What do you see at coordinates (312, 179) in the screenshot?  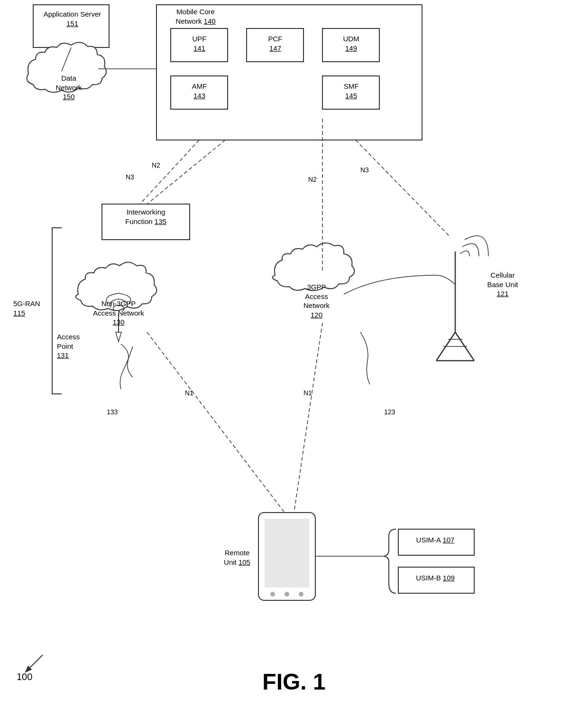 I see `n2-label-right: N2` at bounding box center [312, 179].